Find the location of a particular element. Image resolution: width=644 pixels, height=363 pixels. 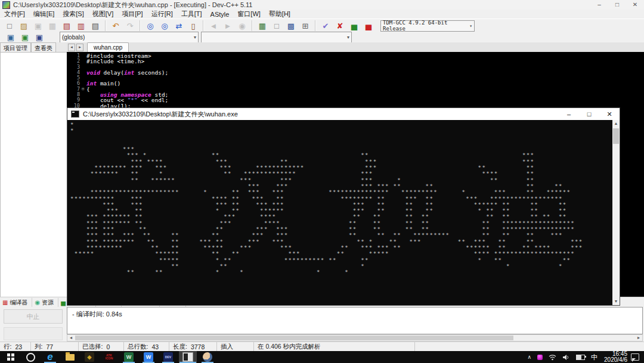

rebuild-all-icon: ⊞ is located at coordinates (305, 26).